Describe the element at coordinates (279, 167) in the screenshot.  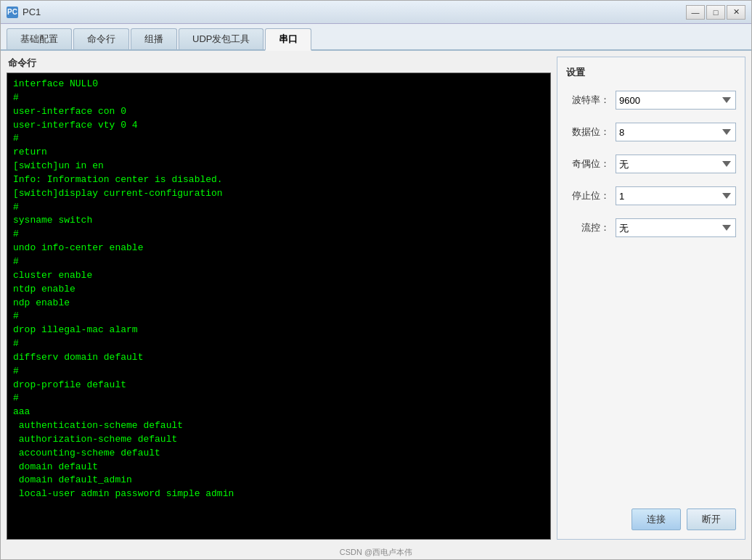
I see `terminal-line: [switch]un in en` at that location.